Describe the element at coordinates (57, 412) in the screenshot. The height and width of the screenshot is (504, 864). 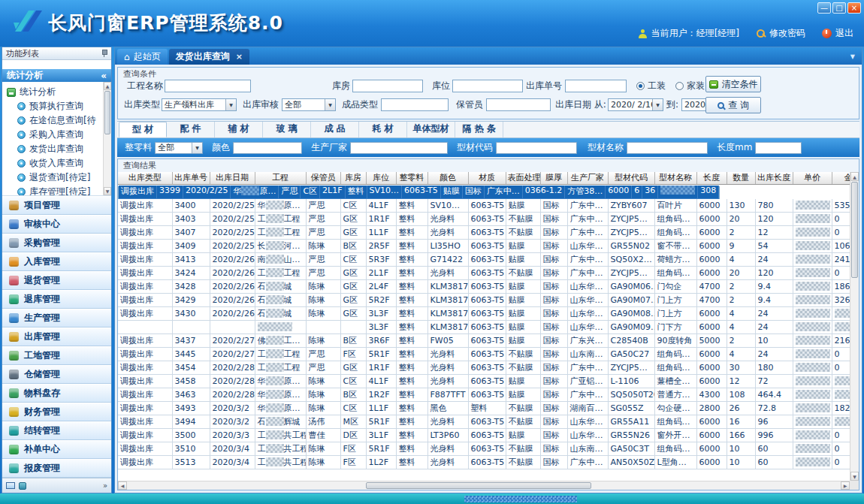
I see `sidebar-menu-item: 财务管理` at that location.